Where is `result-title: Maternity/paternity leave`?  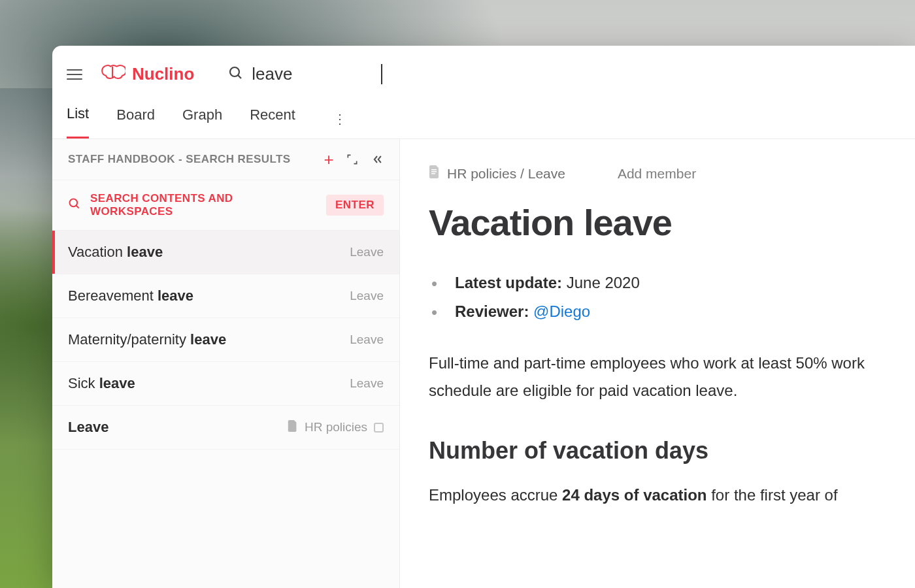 result-title: Maternity/paternity leave is located at coordinates (209, 340).